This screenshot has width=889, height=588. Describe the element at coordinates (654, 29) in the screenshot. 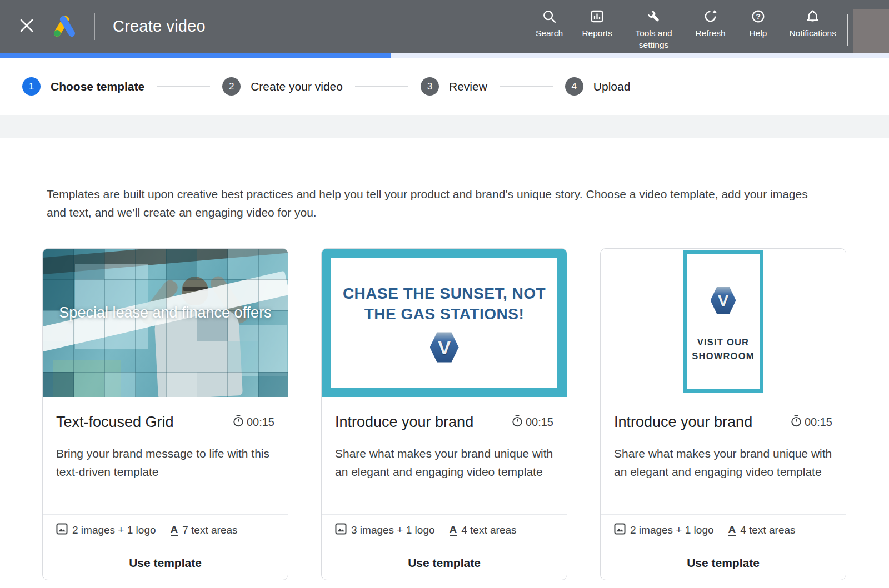

I see `nav-item-tools-and-settings: Tools and settings` at that location.